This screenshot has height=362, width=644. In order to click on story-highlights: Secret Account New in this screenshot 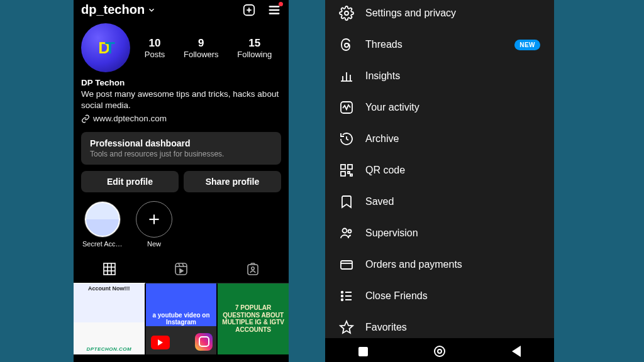, I will do `click(181, 222)`.